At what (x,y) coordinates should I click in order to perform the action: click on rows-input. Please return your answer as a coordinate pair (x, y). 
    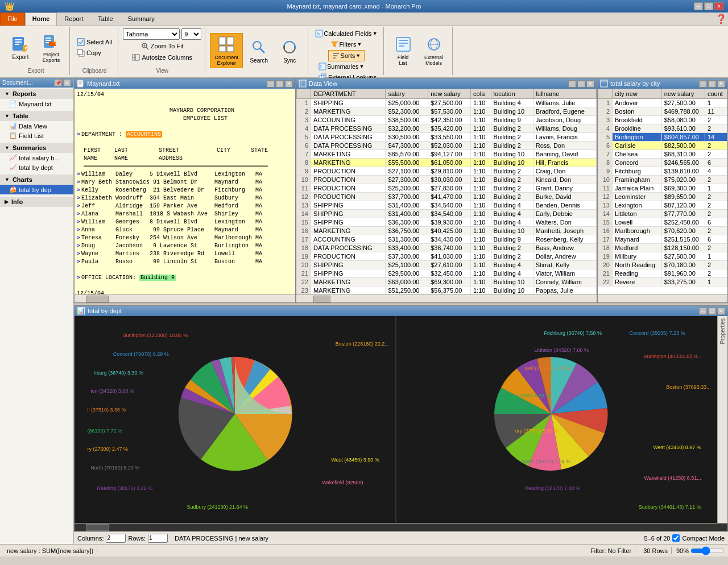
    Looking at the image, I should click on (158, 538).